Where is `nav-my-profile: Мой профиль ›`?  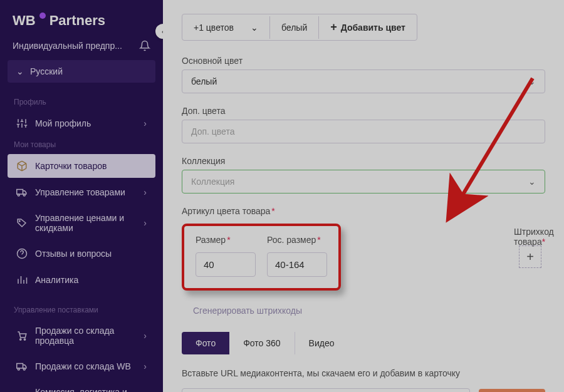
nav-my-profile: Мой профиль › is located at coordinates (81, 123).